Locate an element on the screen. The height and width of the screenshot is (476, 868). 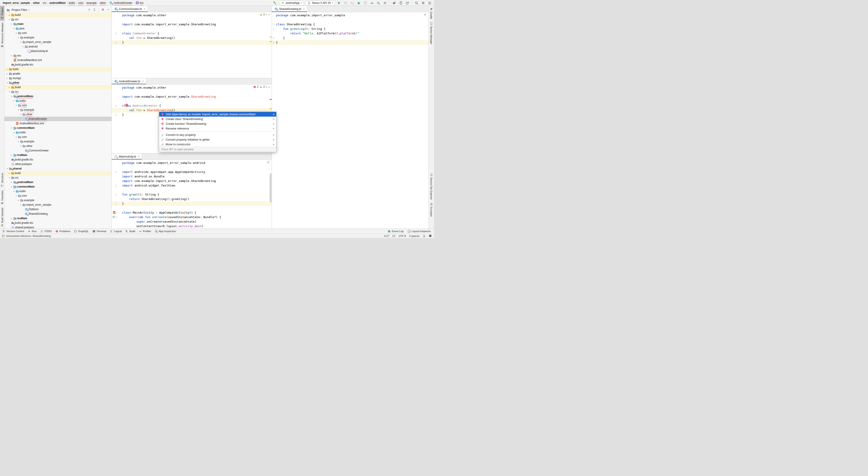
tree-row-main: ▾main is located at coordinates (58, 24).